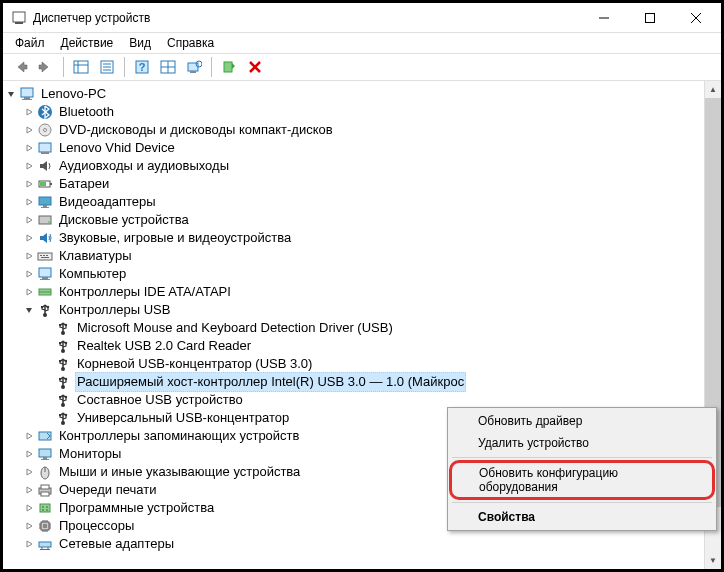  Describe the element at coordinates (270, 382) in the screenshot. I see `tree-node-label: Расширяемый хост-контроллер Intel(R) USB…` at that location.